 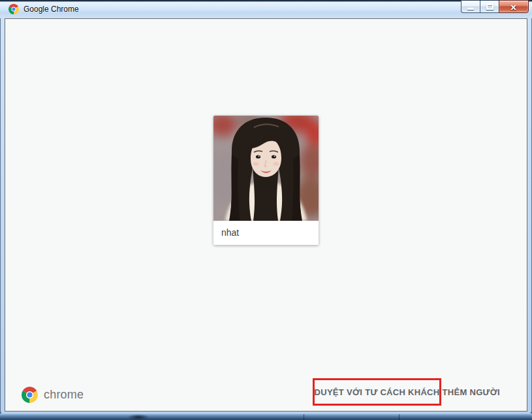 What do you see at coordinates (51, 9) in the screenshot?
I see `window-title: Google Chrome` at bounding box center [51, 9].